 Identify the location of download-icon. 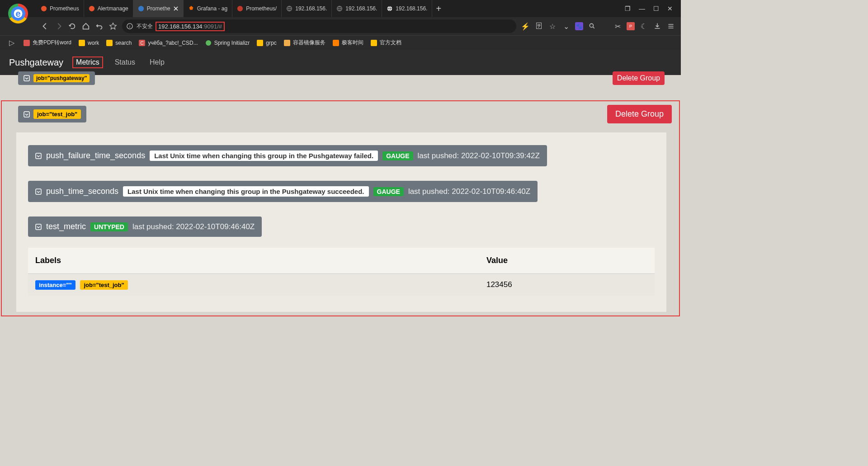
(657, 26).